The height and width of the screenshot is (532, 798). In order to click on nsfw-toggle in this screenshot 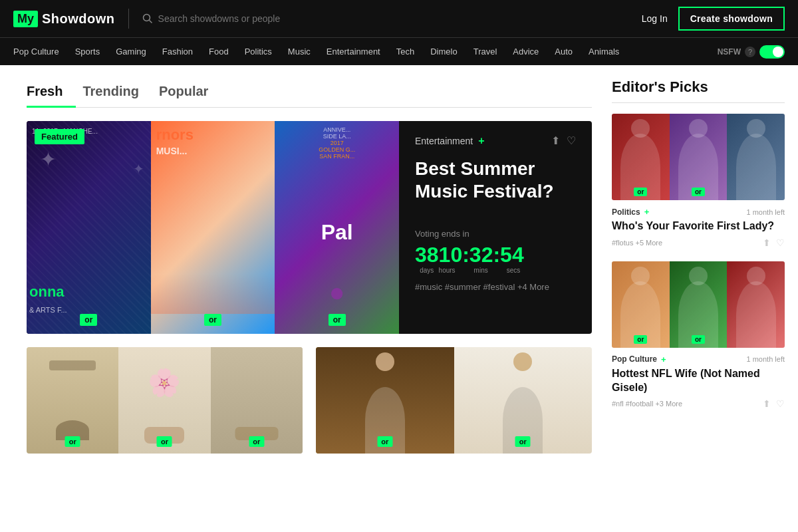, I will do `click(772, 52)`.